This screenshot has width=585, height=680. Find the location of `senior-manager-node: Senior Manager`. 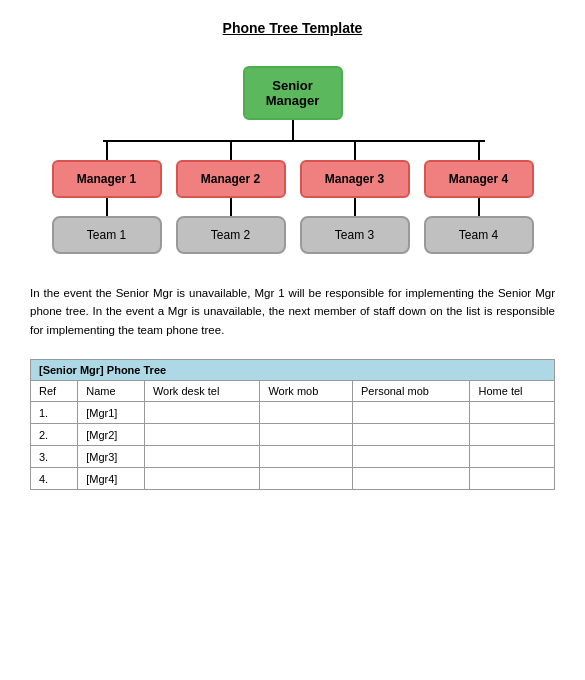

senior-manager-node: Senior Manager is located at coordinates (293, 93).